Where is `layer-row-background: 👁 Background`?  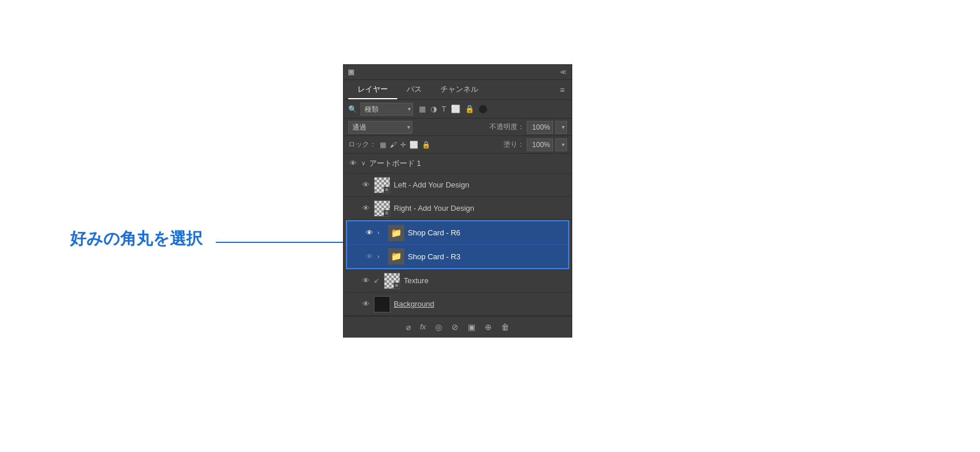
layer-row-background: 👁 Background is located at coordinates (457, 304).